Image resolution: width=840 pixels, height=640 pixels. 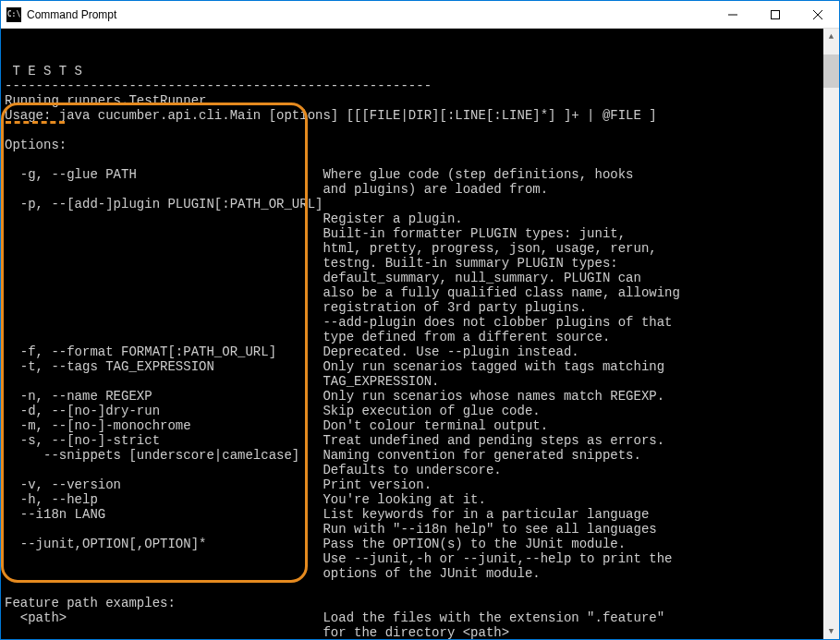 I want to click on scroll-down-icon: ▼, so click(x=832, y=632).